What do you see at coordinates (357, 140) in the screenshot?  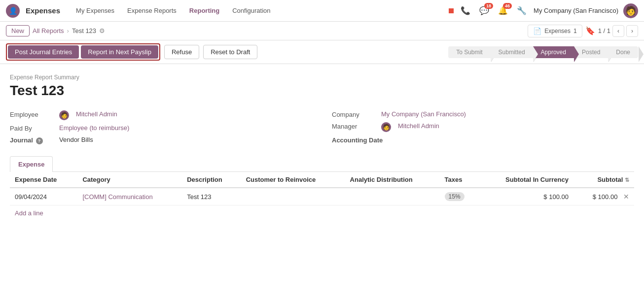 I see `accounting-date-label: Accounting Date` at bounding box center [357, 140].